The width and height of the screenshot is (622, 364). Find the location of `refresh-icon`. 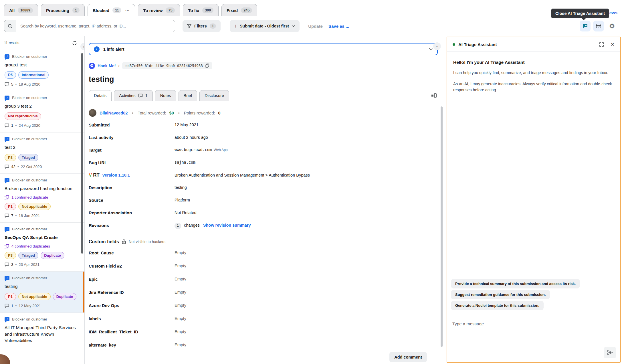

refresh-icon is located at coordinates (74, 43).